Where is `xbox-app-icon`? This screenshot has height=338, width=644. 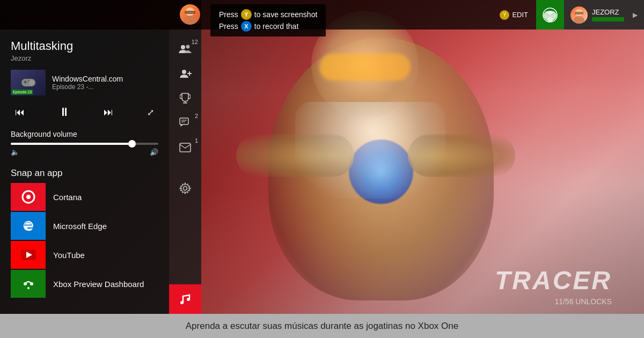
xbox-app-icon is located at coordinates (28, 284).